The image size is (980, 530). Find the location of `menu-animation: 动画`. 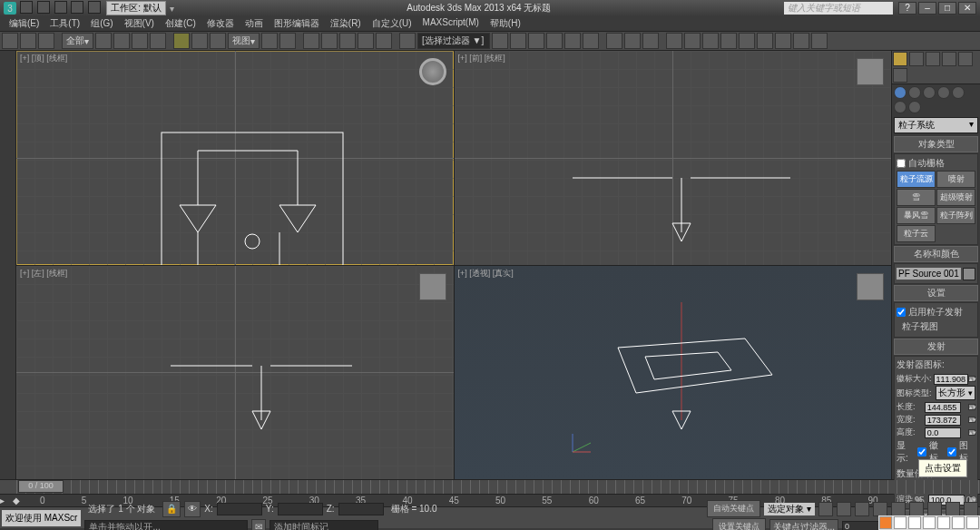

menu-animation: 动画 is located at coordinates (254, 24).